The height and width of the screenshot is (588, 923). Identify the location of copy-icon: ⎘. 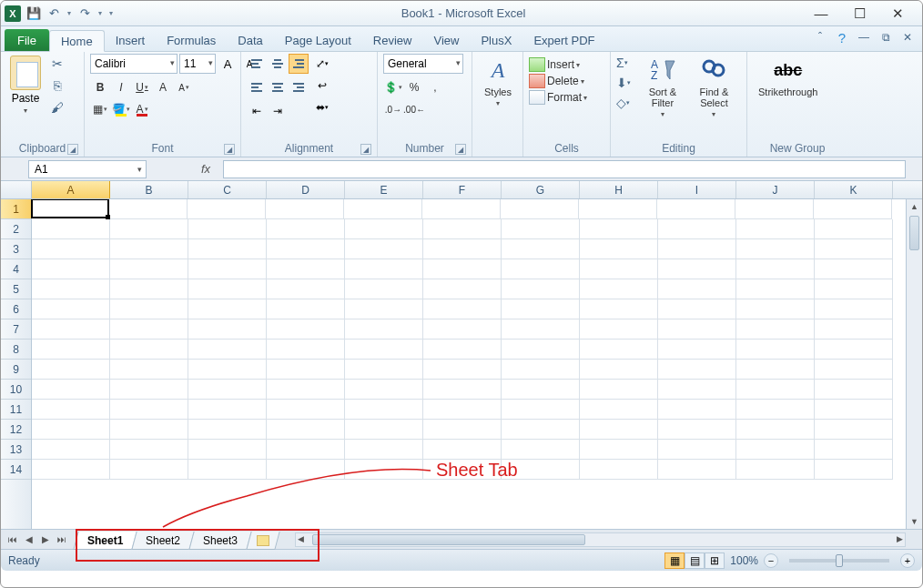
(57, 86).